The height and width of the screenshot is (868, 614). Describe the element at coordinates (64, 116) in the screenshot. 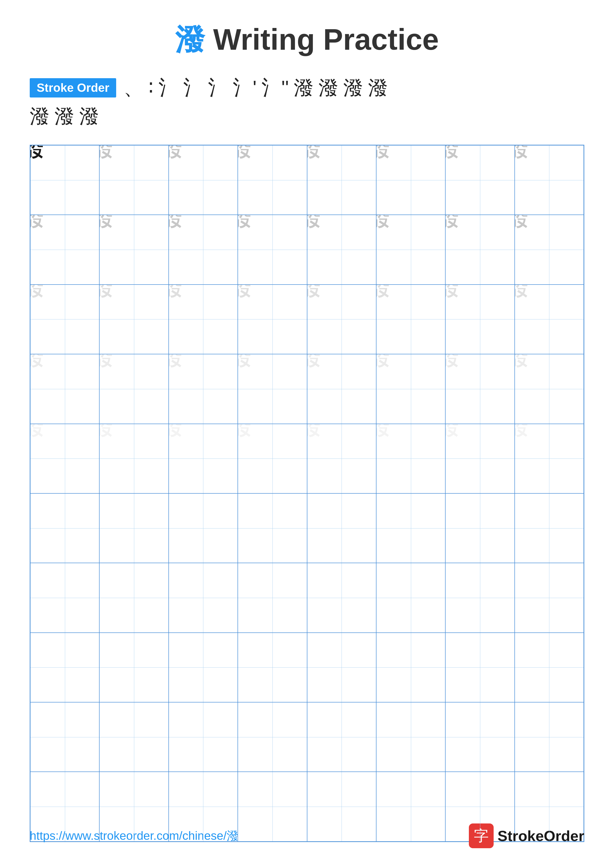

I see `stroke-row2-char-2: 潑` at that location.